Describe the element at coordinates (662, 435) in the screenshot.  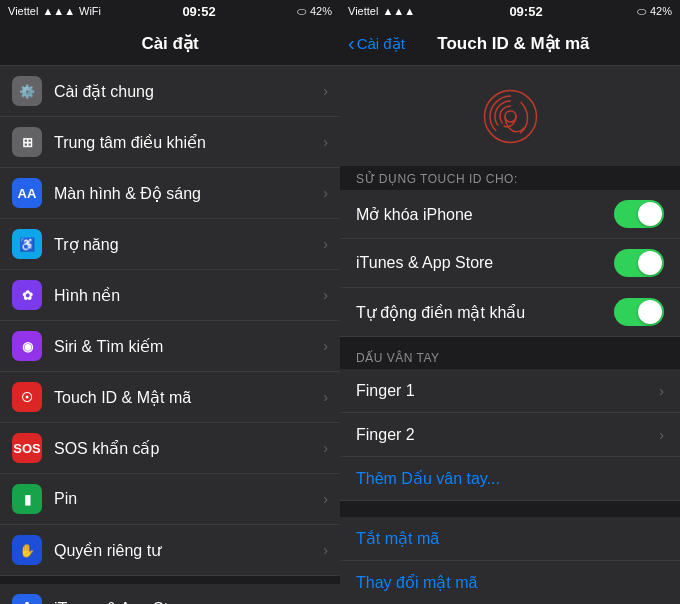
I see `fingerprint-chevron-finger2: ›` at that location.